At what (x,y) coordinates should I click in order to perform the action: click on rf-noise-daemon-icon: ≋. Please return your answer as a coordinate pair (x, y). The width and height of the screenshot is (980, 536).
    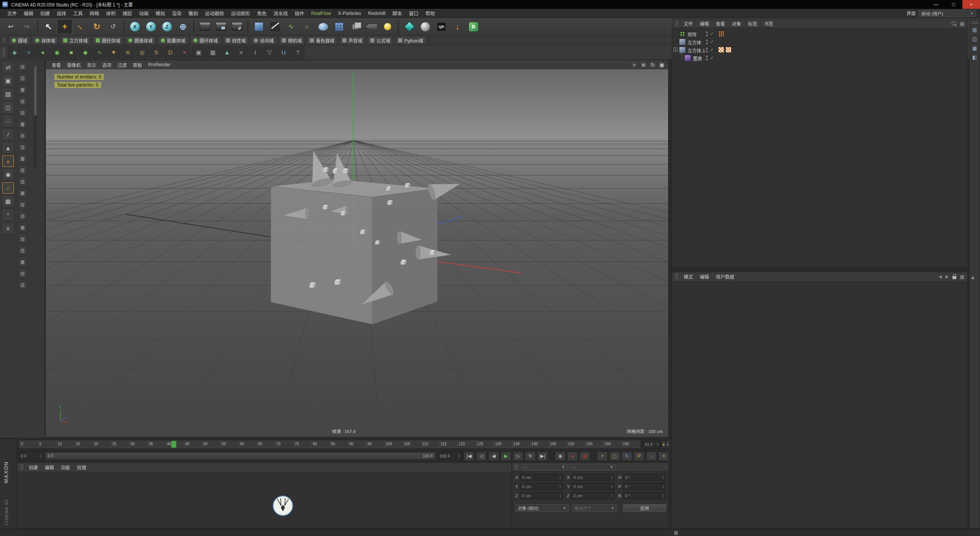
    Looking at the image, I should click on (128, 52).